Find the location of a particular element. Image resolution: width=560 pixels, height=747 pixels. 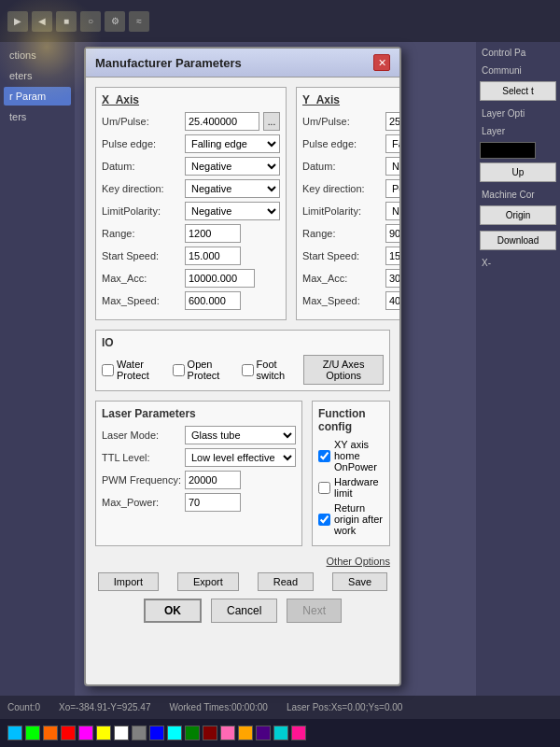

sidebar-item-eters: eters is located at coordinates (37, 76).